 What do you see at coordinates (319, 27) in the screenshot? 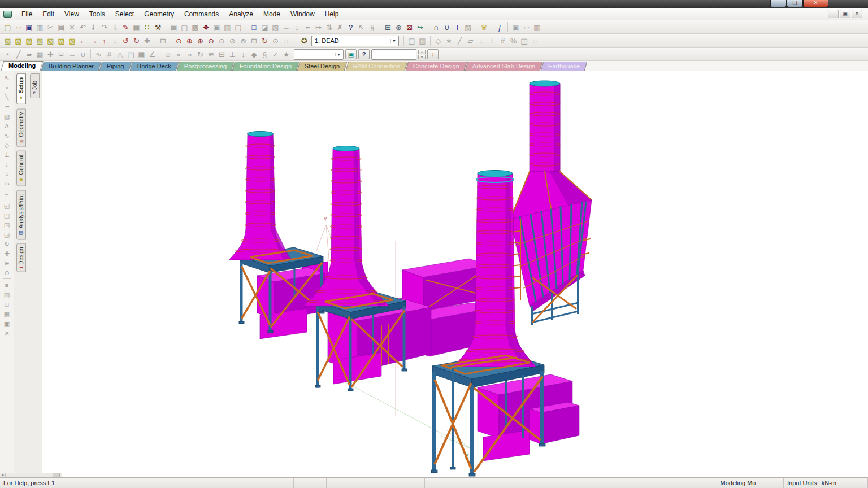
I see `measure-icon: ↦` at bounding box center [319, 27].